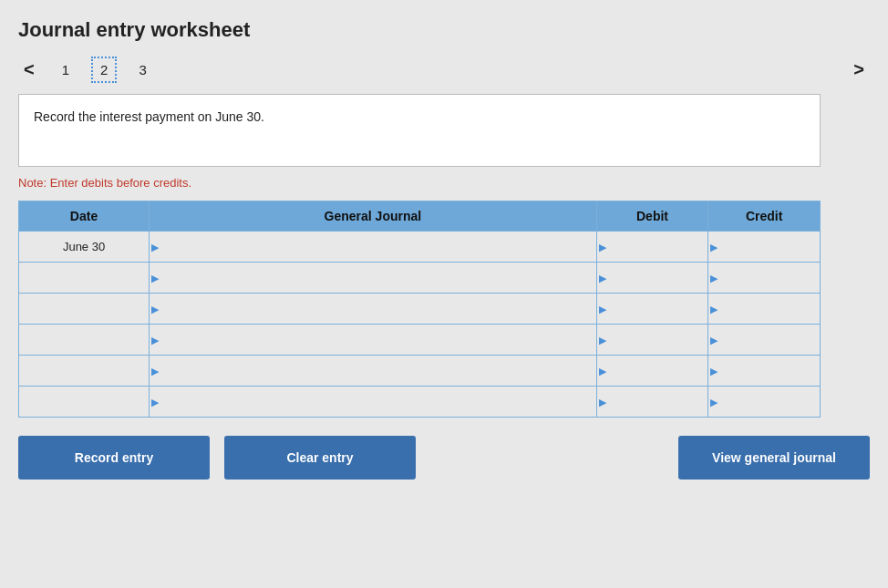 The height and width of the screenshot is (588, 888). What do you see at coordinates (374, 217) in the screenshot?
I see `col-header-journal: General Journal` at bounding box center [374, 217].